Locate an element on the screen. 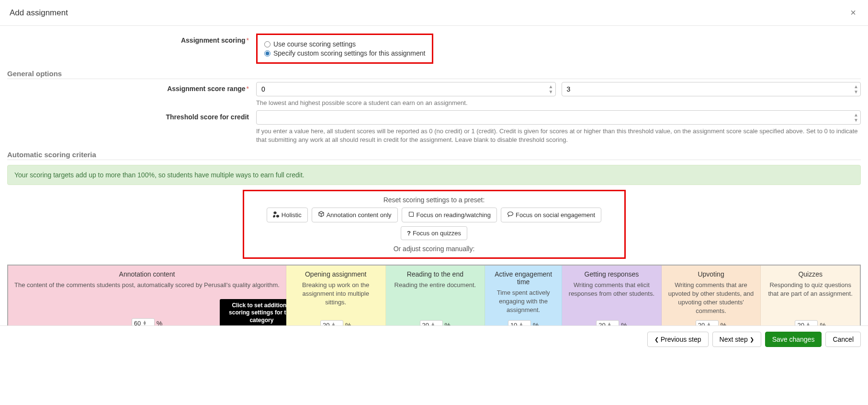 The height and width of the screenshot is (405, 868). cube-icon is located at coordinates (321, 215).